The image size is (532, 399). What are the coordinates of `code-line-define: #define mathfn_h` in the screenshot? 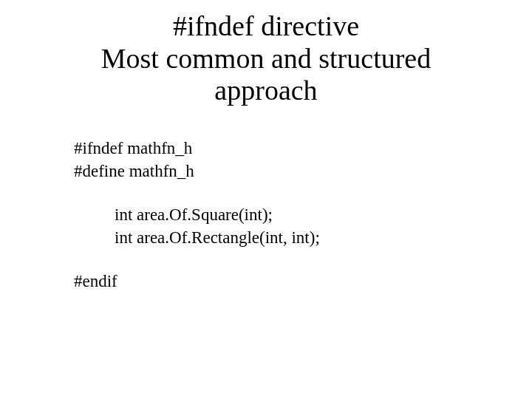 It's located at (288, 171).